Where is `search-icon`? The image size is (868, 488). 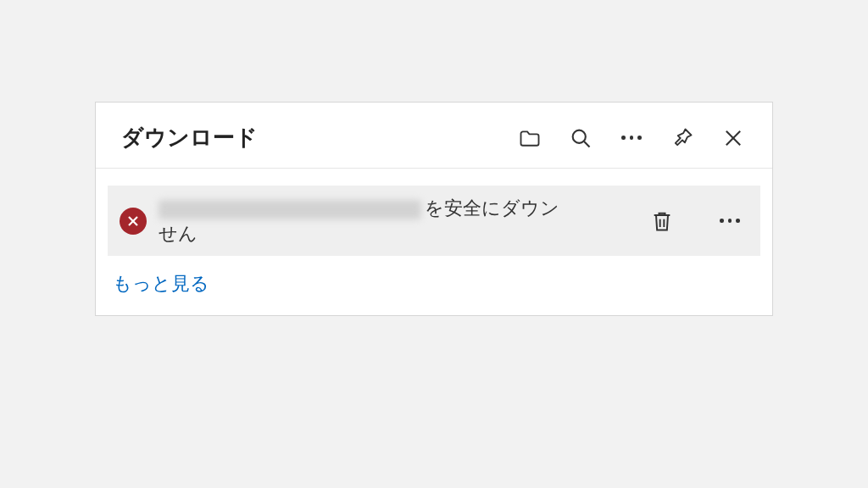 search-icon is located at coordinates (581, 138).